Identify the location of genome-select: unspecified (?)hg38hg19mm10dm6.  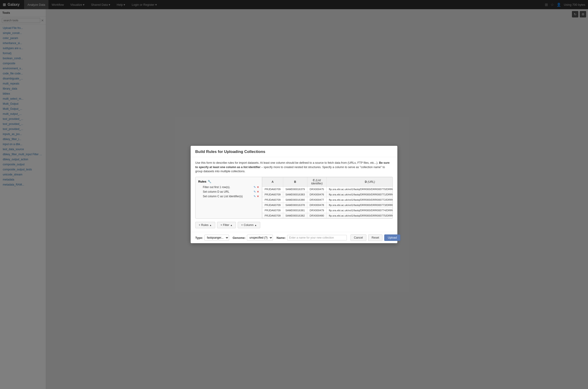
(260, 238).